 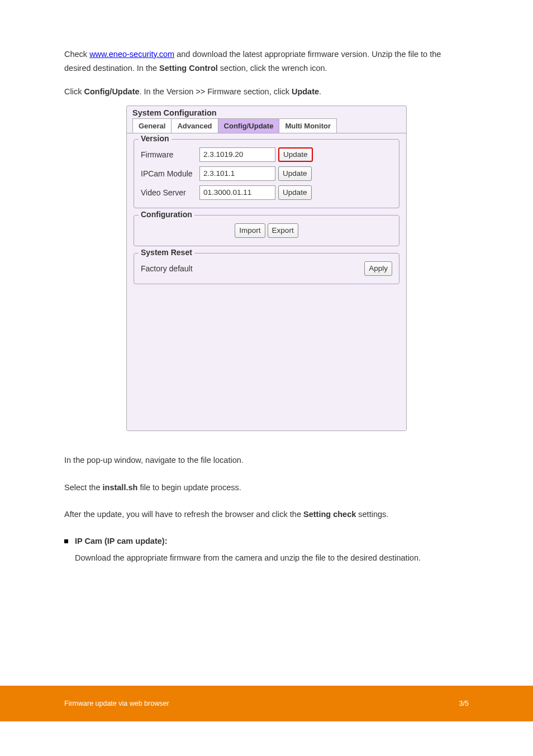 What do you see at coordinates (194, 126) in the screenshot?
I see `tab-advanced: Advanced` at bounding box center [194, 126].